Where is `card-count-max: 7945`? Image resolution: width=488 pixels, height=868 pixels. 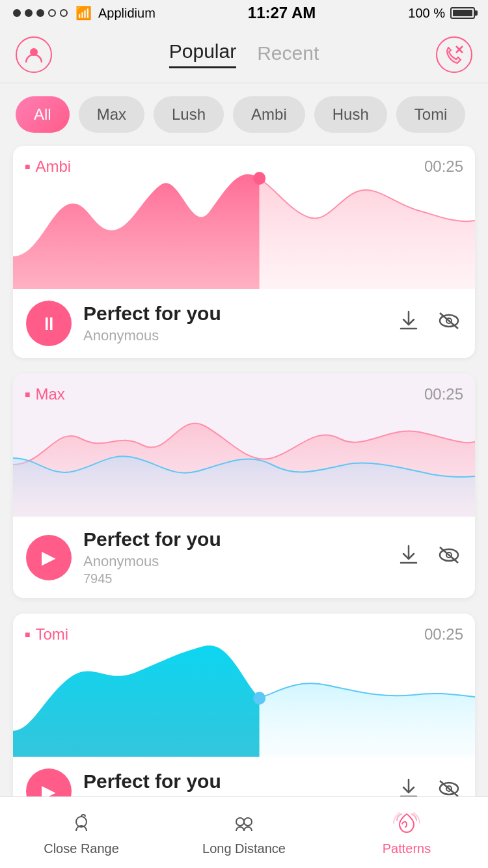
card-count-max: 7945 is located at coordinates (234, 579).